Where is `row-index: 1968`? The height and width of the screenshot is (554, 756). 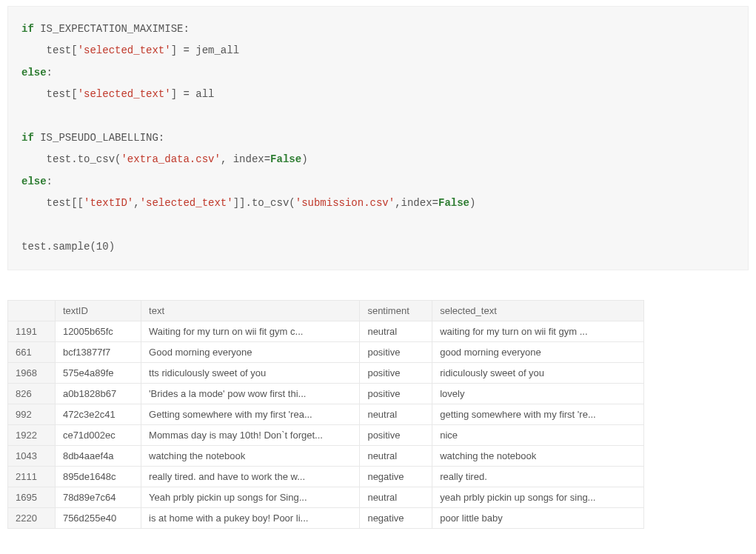 row-index: 1968 is located at coordinates (32, 373).